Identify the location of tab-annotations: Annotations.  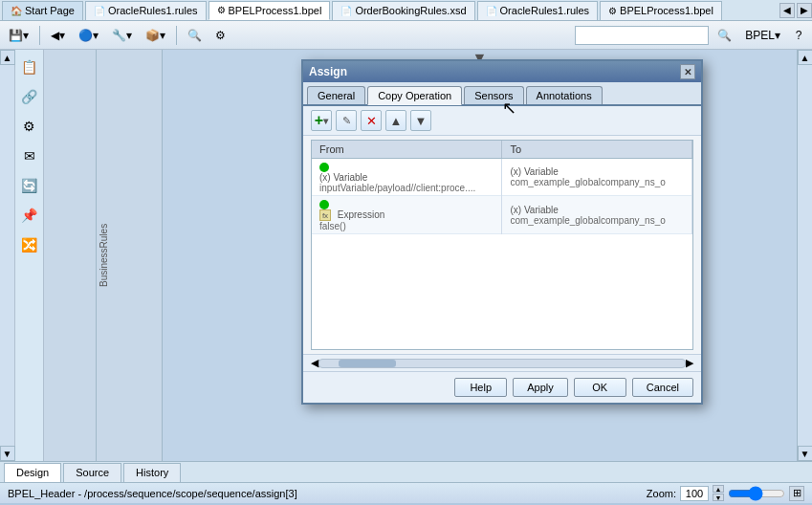
(564, 96).